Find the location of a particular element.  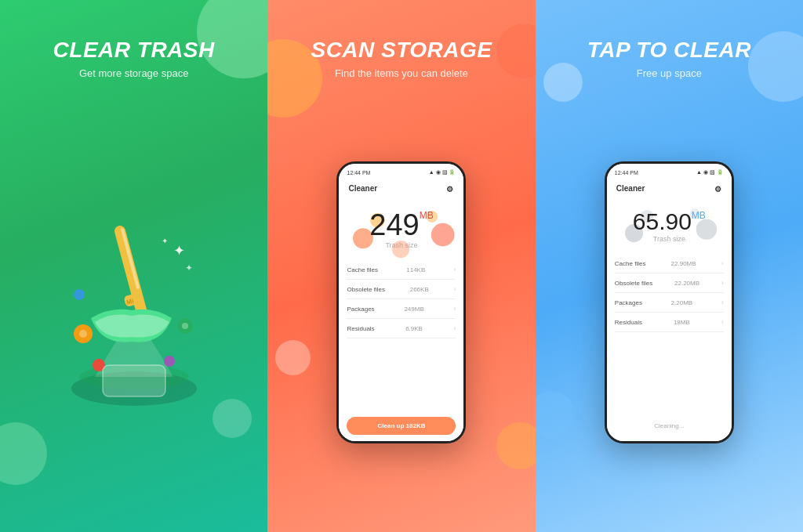

panel3-title: TAP TO CLEAR is located at coordinates (670, 50).